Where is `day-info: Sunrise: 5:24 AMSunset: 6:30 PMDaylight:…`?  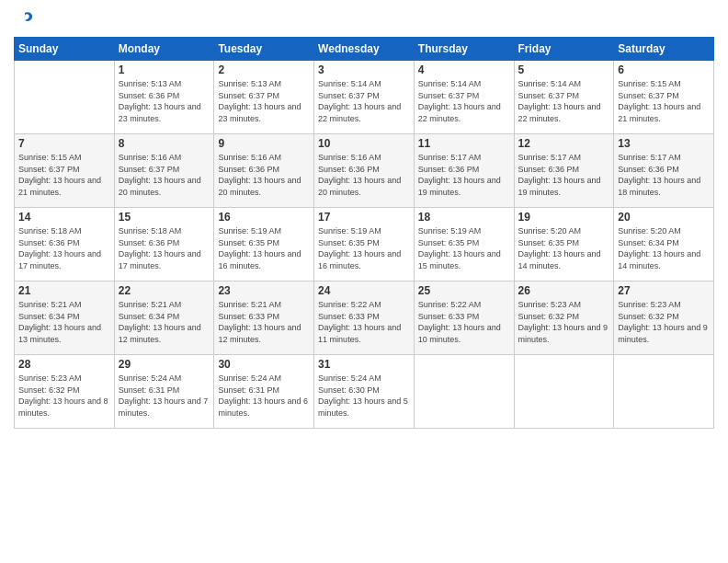 day-info: Sunrise: 5:24 AMSunset: 6:30 PMDaylight:… is located at coordinates (364, 396).